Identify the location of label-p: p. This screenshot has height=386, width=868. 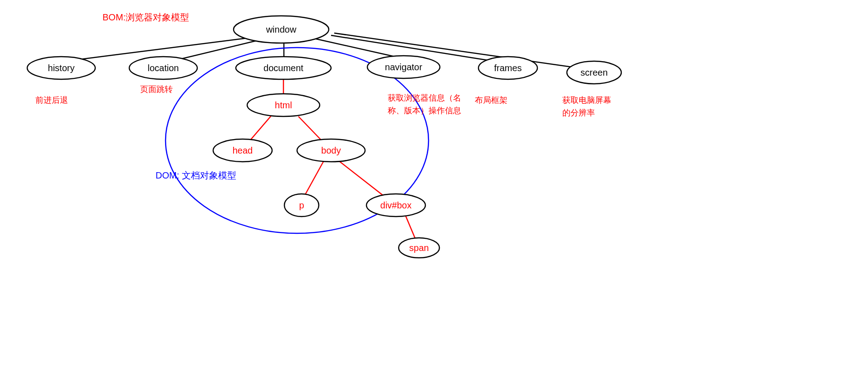
(301, 205).